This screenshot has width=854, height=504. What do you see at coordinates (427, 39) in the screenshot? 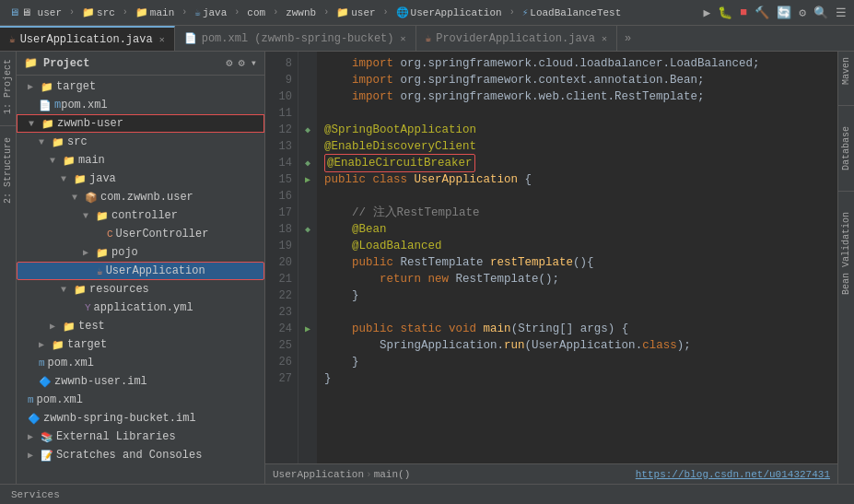
I see `editor-tab-bar: ☕ UserApplication.java ✕ 📄 pom.xml (zwwn…` at bounding box center [427, 39].